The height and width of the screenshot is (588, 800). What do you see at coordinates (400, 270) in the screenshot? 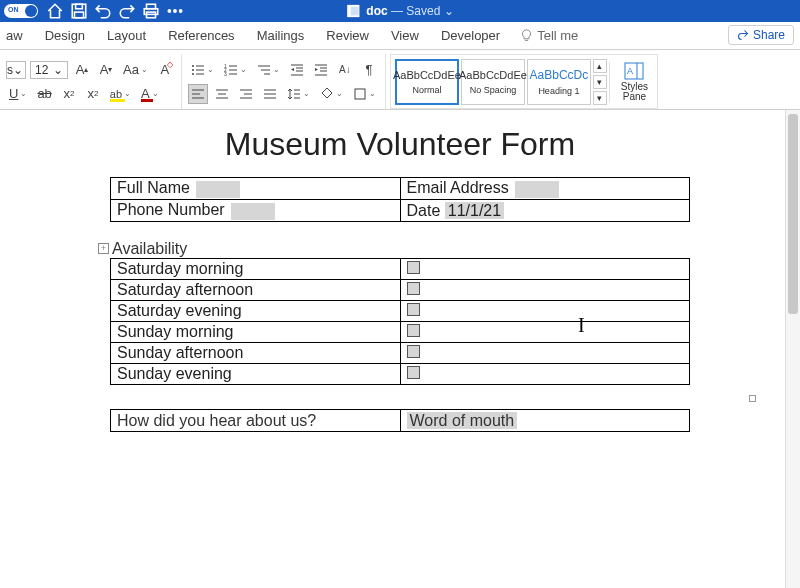
I see `table-row: Saturday morning` at bounding box center [400, 270].